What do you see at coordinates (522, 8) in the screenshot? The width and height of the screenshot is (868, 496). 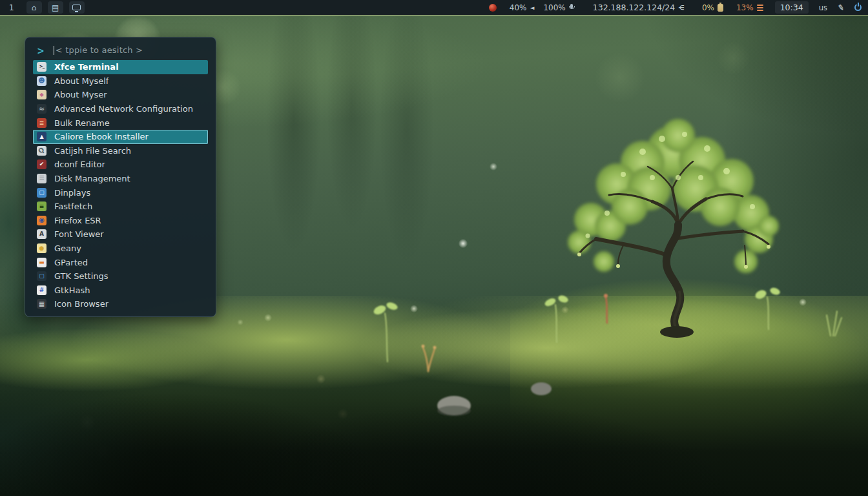 I see `volume-indicator: 40% ◄` at bounding box center [522, 8].